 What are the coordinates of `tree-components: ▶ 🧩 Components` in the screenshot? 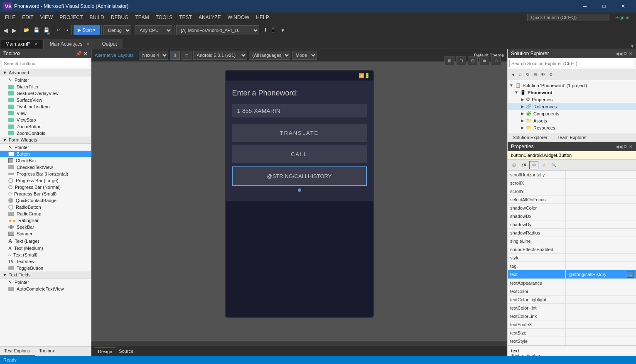 It's located at (572, 114).